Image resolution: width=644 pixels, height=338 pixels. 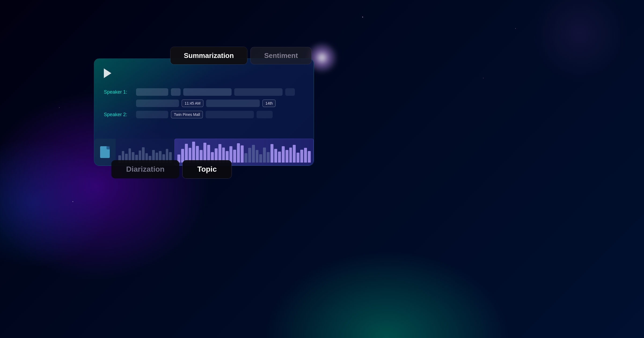 I want to click on tabs-top-container: Summarization Sentiment, so click(x=241, y=56).